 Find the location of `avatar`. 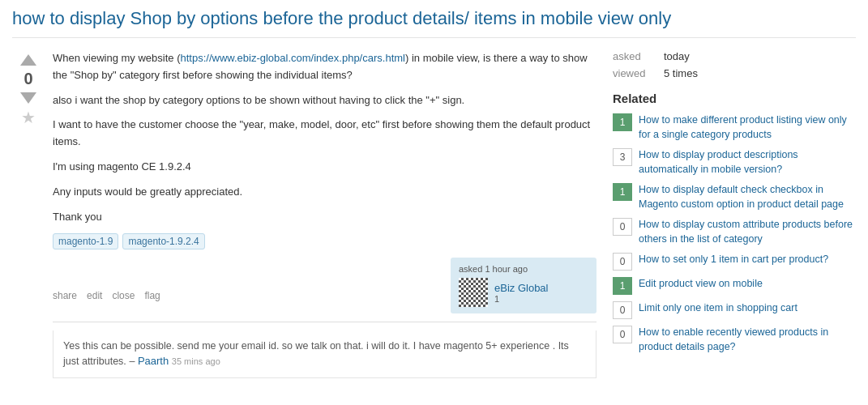

avatar is located at coordinates (473, 292).